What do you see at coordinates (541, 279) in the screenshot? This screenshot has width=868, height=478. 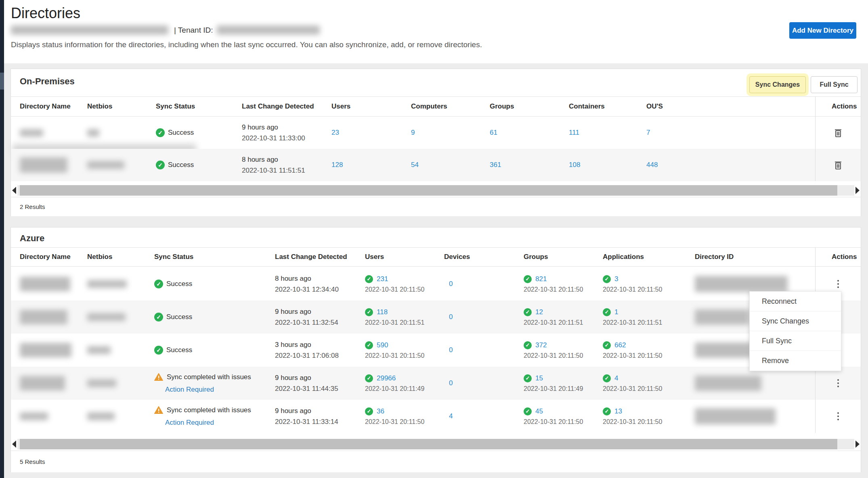 I see `groups-count-link: 821` at bounding box center [541, 279].